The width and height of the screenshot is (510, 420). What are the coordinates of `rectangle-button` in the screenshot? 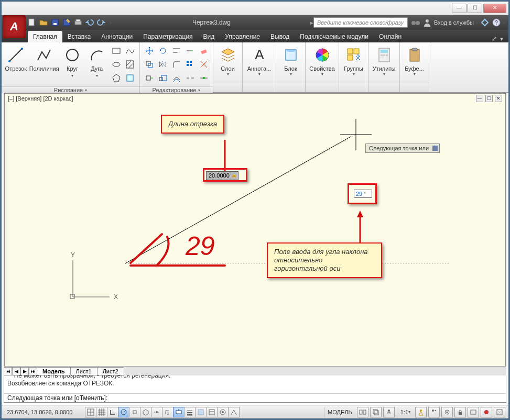 It's located at (116, 51).